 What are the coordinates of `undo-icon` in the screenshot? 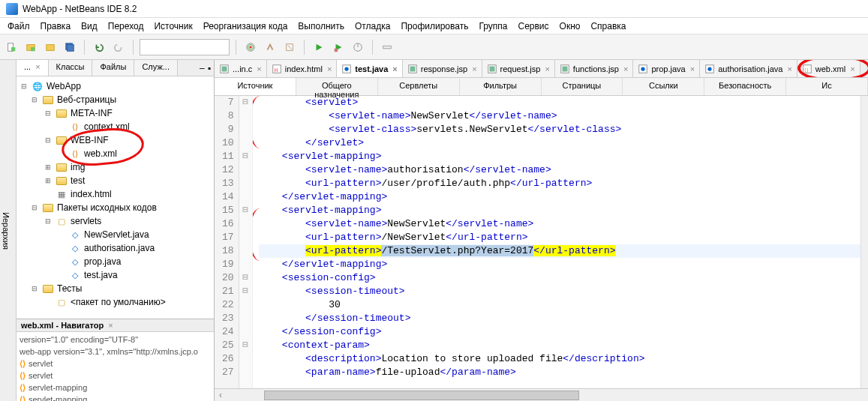 It's located at (99, 47).